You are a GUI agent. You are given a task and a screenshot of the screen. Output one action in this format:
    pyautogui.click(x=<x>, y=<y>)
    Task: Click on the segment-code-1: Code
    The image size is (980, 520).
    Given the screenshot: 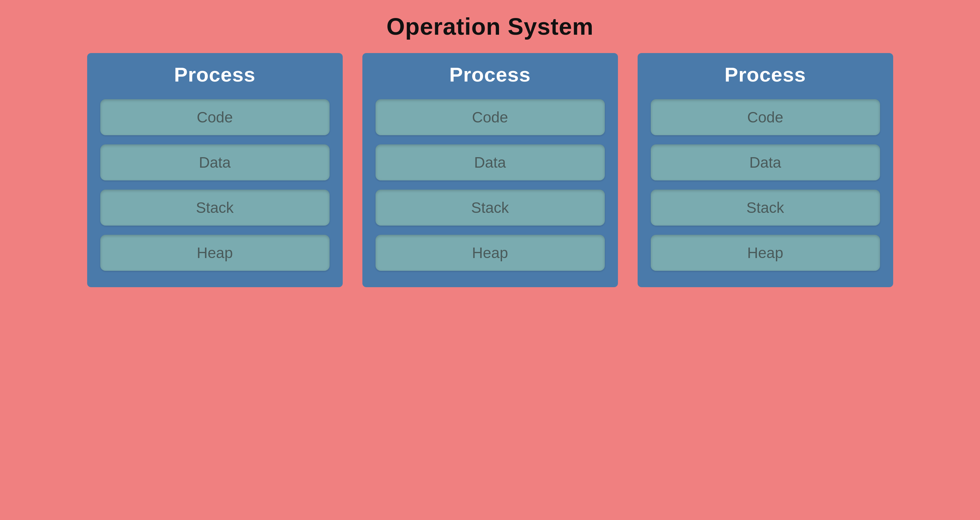 What is the action you would take?
    pyautogui.click(x=215, y=117)
    